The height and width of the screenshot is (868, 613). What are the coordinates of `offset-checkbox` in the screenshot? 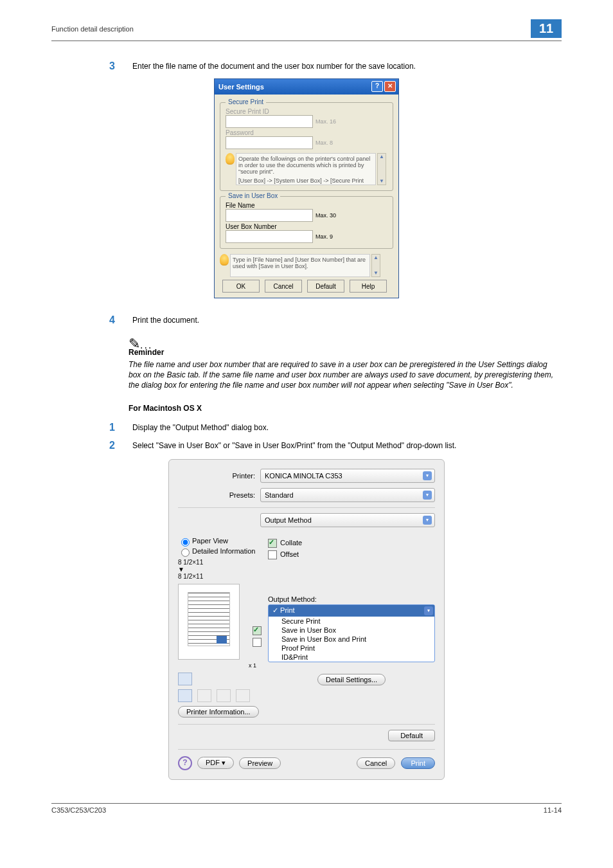 It's located at (272, 555).